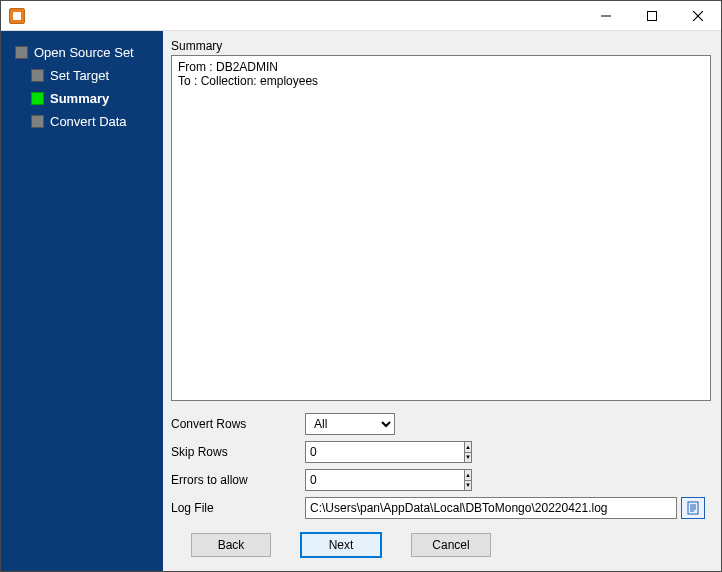 The width and height of the screenshot is (722, 572). I want to click on errors-up: ▲, so click(468, 476).